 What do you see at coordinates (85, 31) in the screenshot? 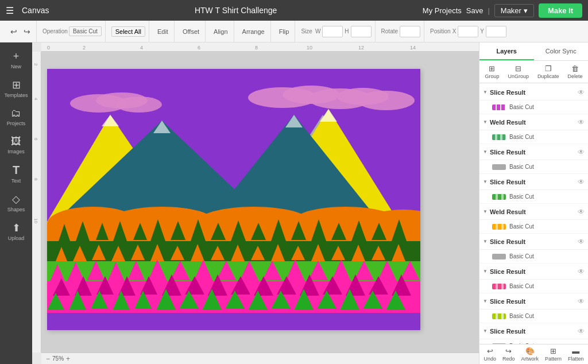
I see `operation-value: Basic Cut` at bounding box center [85, 31].